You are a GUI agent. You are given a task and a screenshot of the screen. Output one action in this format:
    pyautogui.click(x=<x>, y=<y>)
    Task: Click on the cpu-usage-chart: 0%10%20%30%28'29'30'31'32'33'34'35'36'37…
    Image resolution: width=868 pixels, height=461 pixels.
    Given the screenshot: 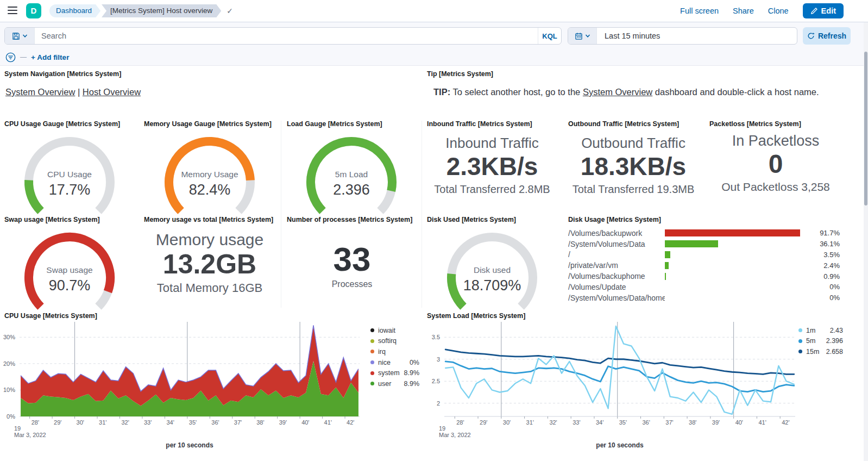 What is the action you would take?
    pyautogui.click(x=211, y=382)
    